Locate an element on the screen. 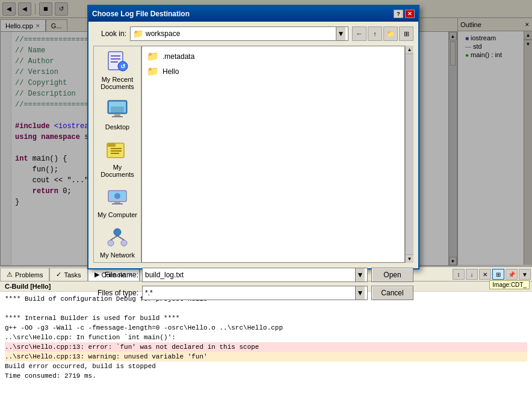  nav-my-computer: My Computer is located at coordinates (117, 202).